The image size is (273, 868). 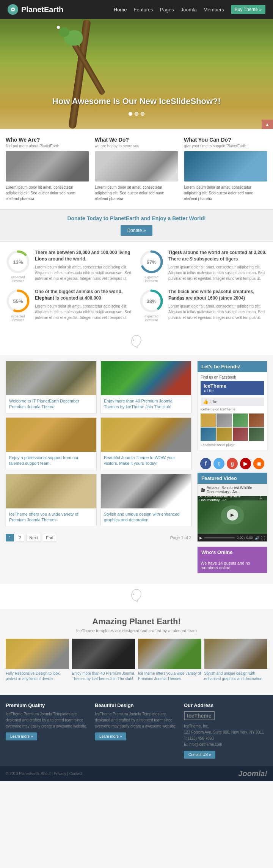 I want to click on fb-like-count: ● Like, so click(x=232, y=391).